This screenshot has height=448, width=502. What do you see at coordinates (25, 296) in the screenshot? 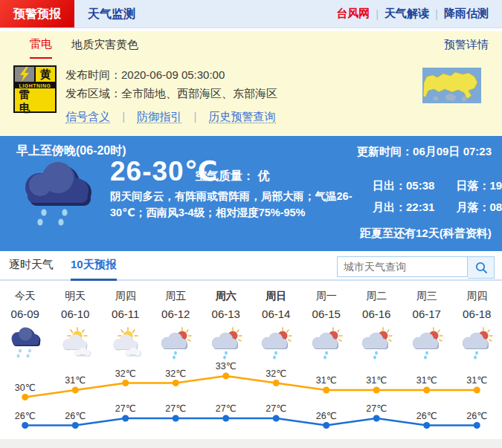
I see `day-name: 今天` at bounding box center [25, 296].